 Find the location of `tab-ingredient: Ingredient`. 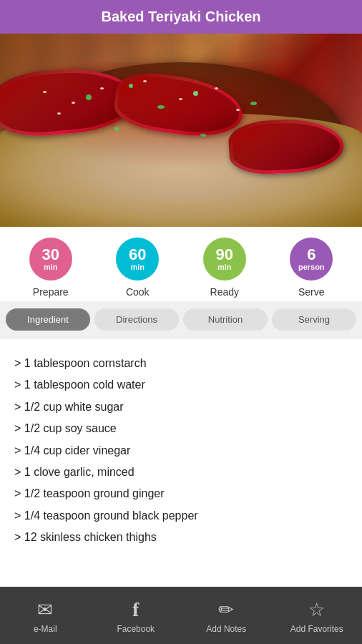

tab-ingredient: Ingredient is located at coordinates (48, 319).